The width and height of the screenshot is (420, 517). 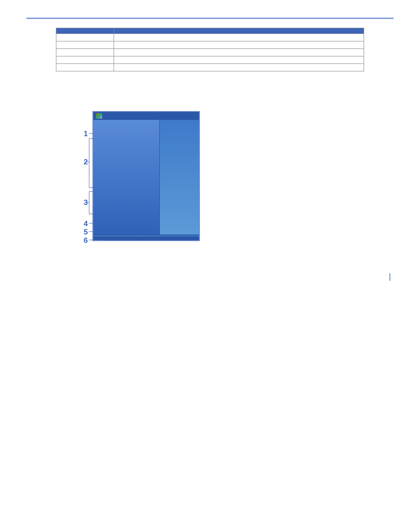 What do you see at coordinates (85, 31) in the screenshot?
I see `th-icon` at bounding box center [85, 31].